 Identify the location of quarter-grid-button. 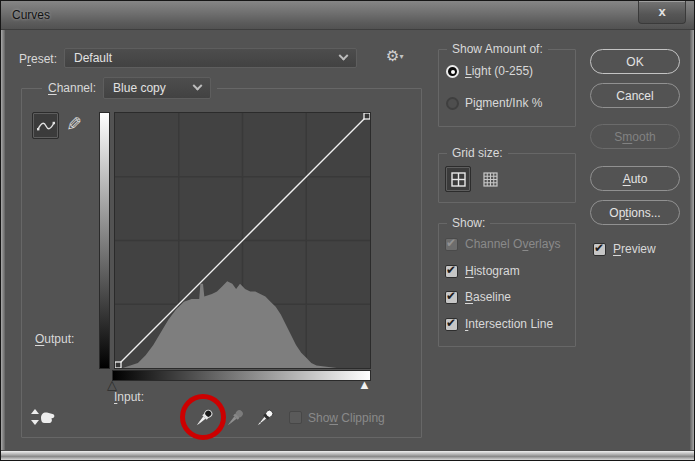
(458, 179).